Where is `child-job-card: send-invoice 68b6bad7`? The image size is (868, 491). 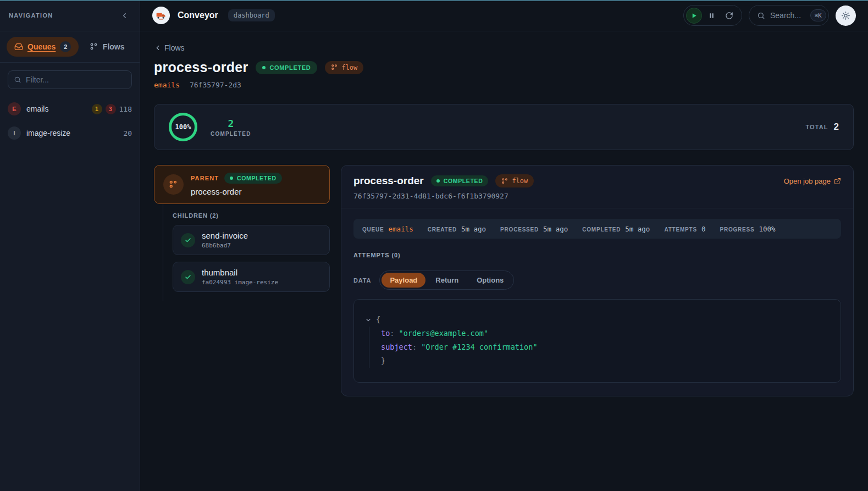 child-job-card: send-invoice 68b6bad7 is located at coordinates (251, 240).